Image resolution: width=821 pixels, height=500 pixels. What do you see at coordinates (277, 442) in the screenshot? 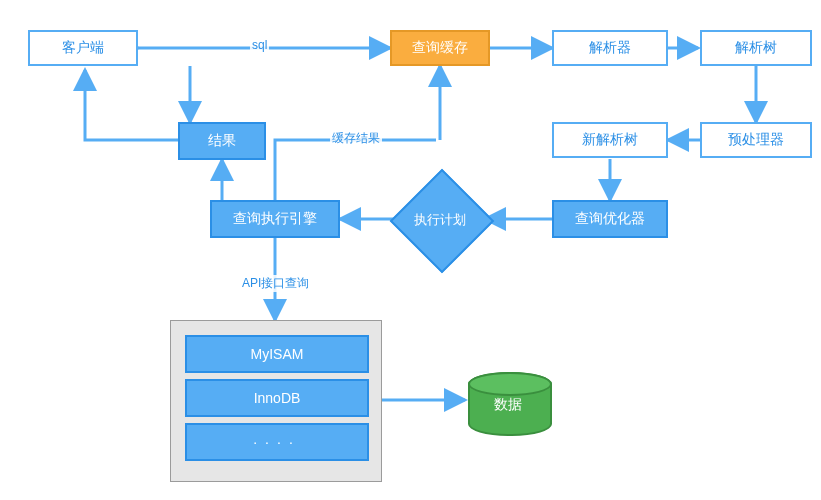
I see `engine-more-label: ····` at bounding box center [277, 442].